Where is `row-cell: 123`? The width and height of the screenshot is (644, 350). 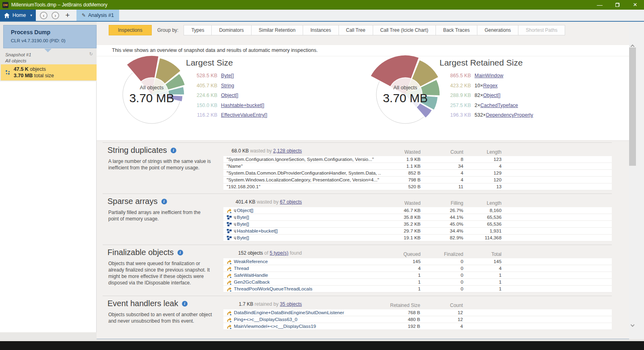 row-cell: 123 is located at coordinates (483, 159).